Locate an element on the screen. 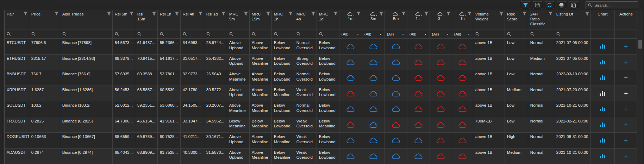 The width and height of the screenshot is (644, 164). table-row-BNBUSDT: BNBUSDT766.7Binance [766.6]57.6935...60.… is located at coordinates (320, 78).